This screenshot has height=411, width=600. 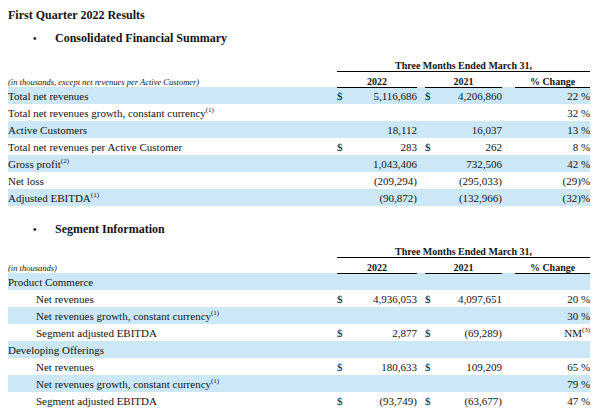 I want to click on page-title: First Quarter 2022 Results, so click(x=304, y=15).